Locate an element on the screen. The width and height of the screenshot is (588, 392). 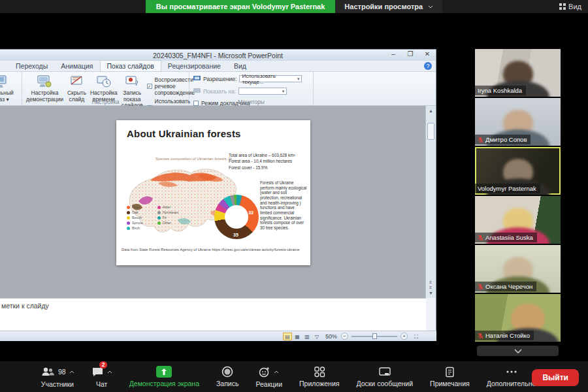
show-on-label: Показать на: is located at coordinates (220, 91).